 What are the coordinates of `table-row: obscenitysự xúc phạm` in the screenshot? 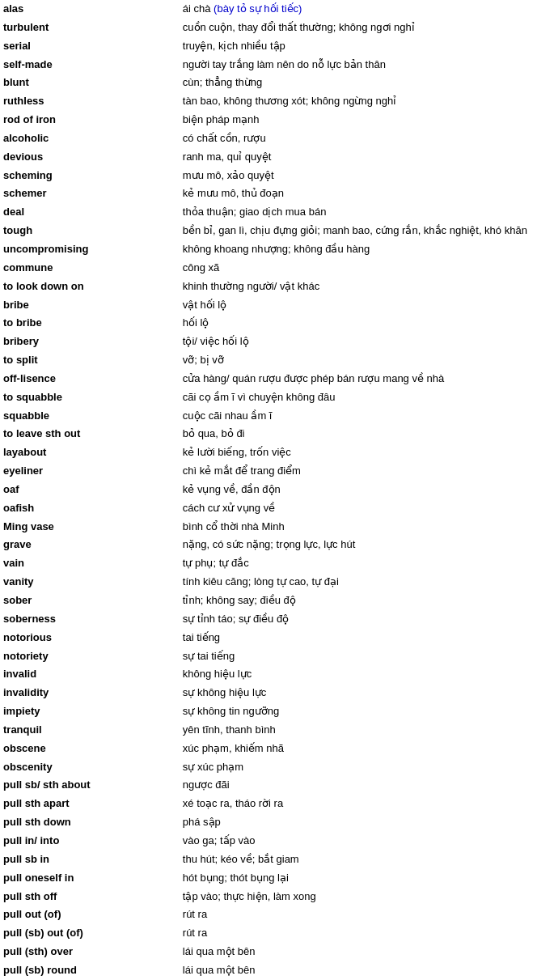 It's located at (268, 767).